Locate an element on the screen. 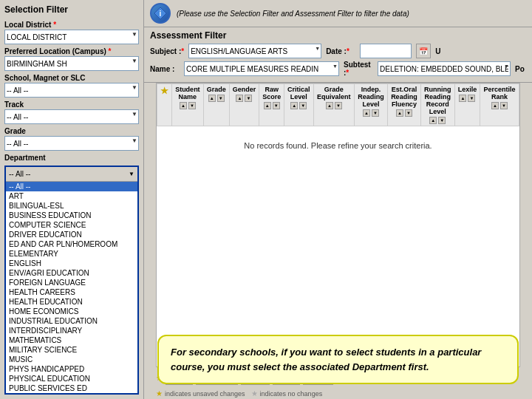  sort-lexile-down: ▼ is located at coordinates (471, 98).